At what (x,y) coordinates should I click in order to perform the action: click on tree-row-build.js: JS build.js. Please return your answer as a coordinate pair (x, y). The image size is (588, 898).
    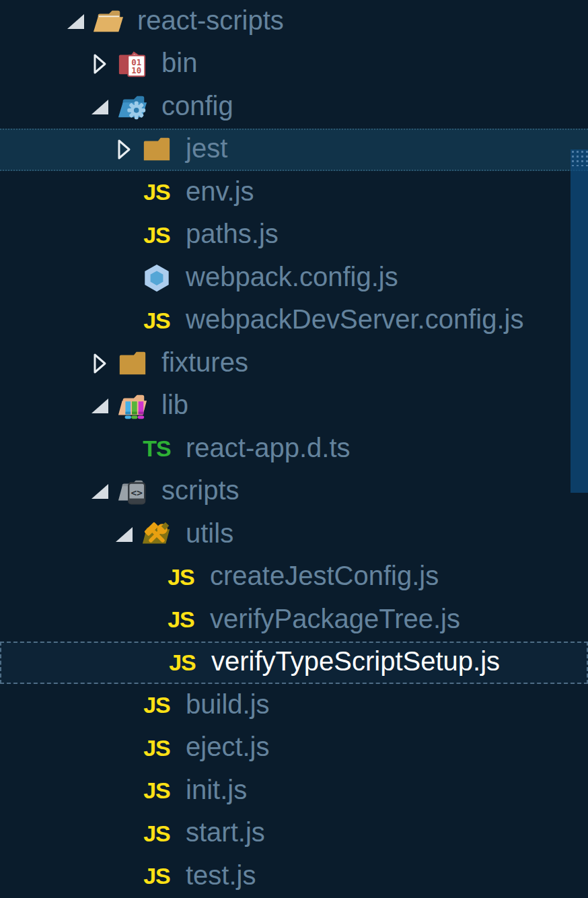
    Looking at the image, I should click on (294, 705).